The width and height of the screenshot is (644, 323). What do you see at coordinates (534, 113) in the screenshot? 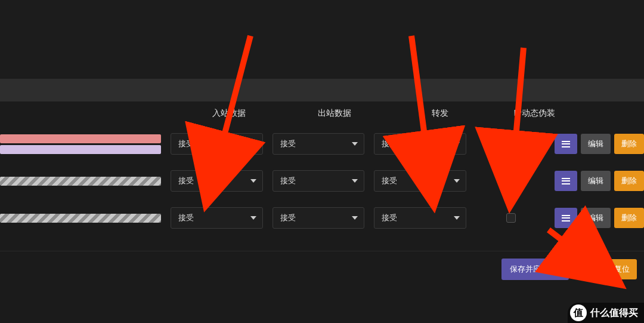
I see `header-ipmasq: IP动态伪装` at bounding box center [534, 113].